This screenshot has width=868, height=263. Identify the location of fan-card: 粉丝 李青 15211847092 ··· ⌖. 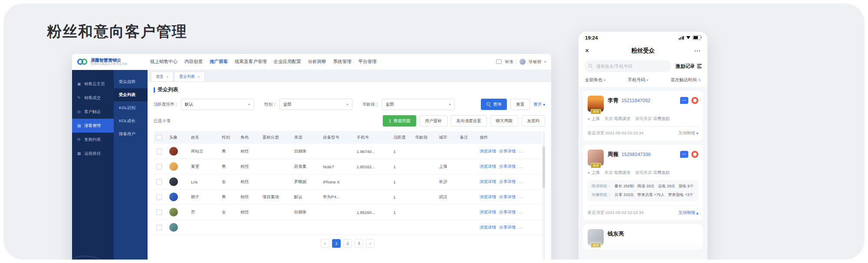
(643, 116).